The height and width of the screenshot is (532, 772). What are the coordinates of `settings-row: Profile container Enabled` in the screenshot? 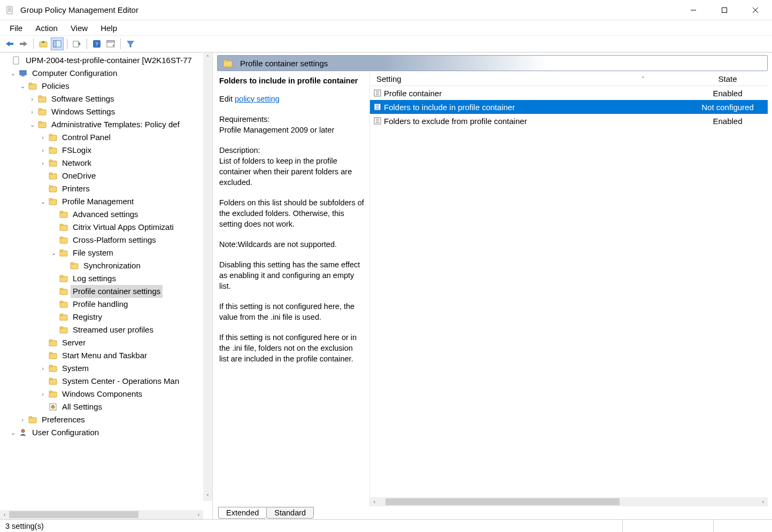 It's located at (569, 93).